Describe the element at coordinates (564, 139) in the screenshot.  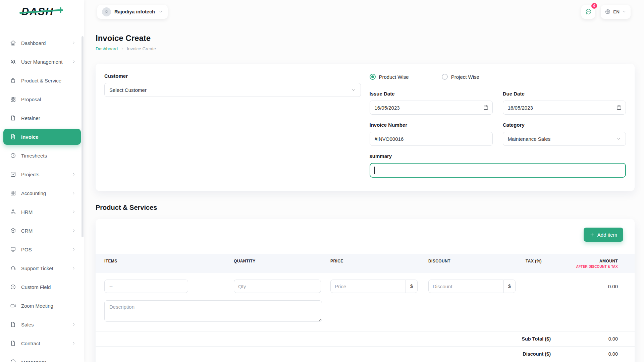
I see `category-select: Maintenance Sales` at that location.